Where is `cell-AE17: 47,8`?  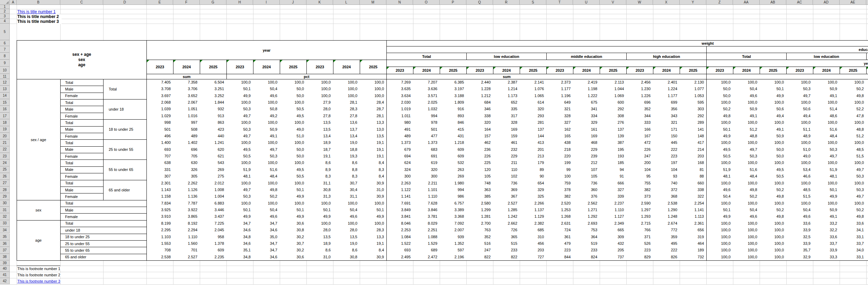 cell-AE17: 47,8 is located at coordinates (853, 116).